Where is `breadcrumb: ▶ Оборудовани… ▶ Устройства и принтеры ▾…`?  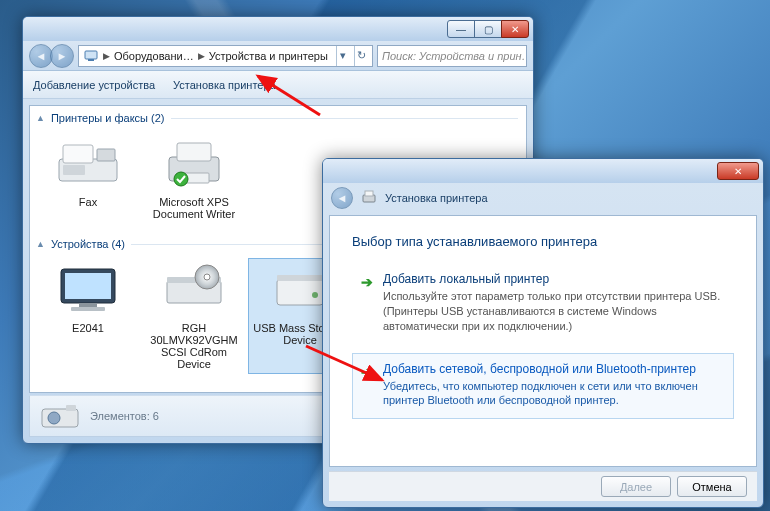
breadcrumb: ▶ Оборудовани… ▶ Устройства и принтеры ▾… is located at coordinates (226, 56).